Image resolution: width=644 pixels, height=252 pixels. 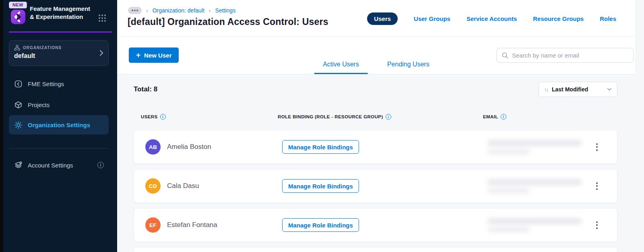 I want to click on sort-dropdown: ↑↓ Last Modified, so click(x=578, y=89).